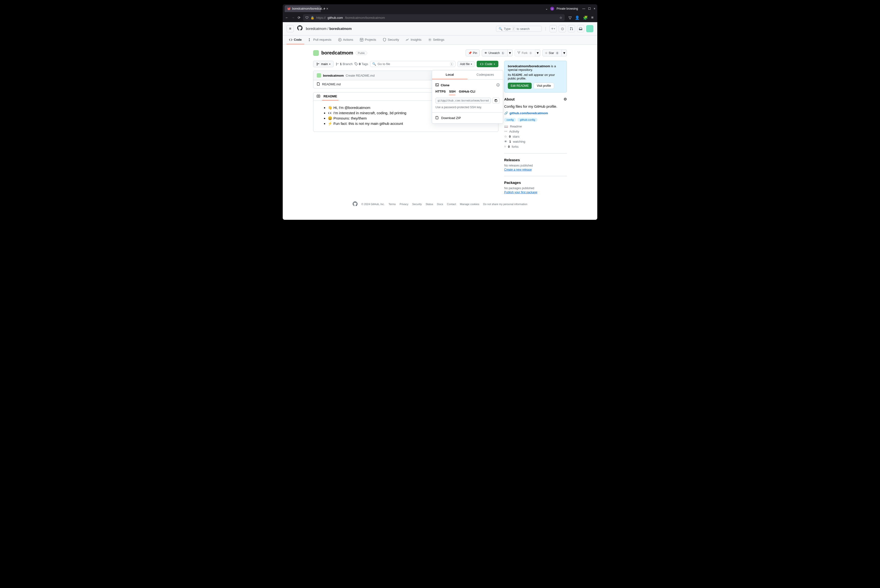 This screenshot has height=588, width=880. Describe the element at coordinates (466, 64) in the screenshot. I see `add-file-button: Add file▾` at that location.